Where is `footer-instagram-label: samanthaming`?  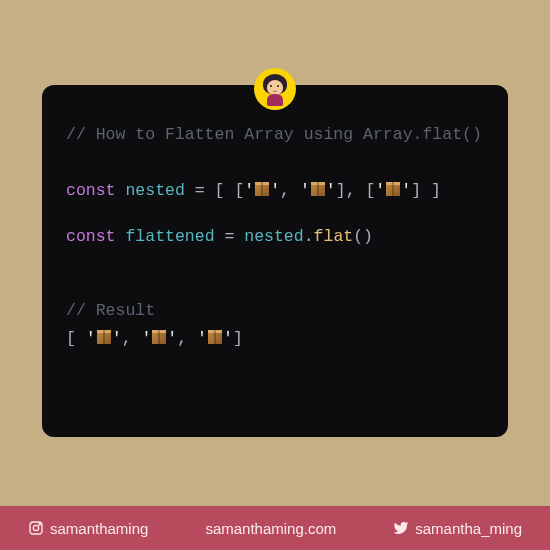
footer-instagram-label: samanthaming is located at coordinates (99, 528).